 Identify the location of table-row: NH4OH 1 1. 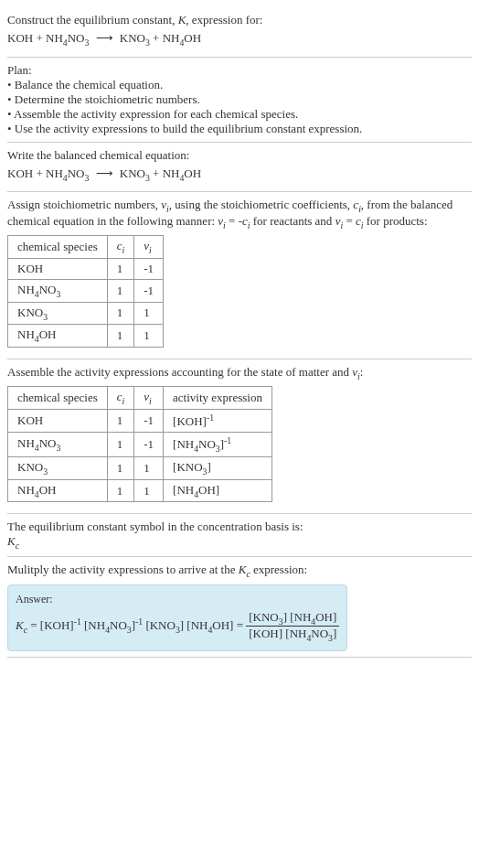
(86, 337).